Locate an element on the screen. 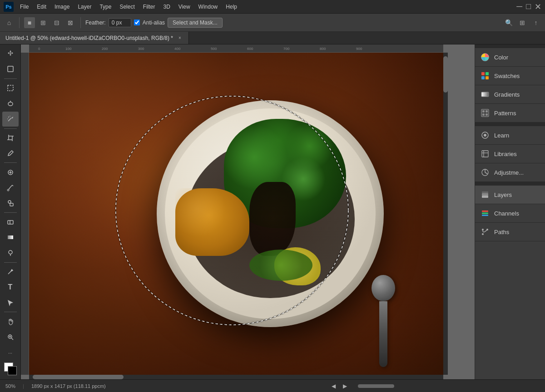 This screenshot has width=545, height=392. home-icon: ⌂ is located at coordinates (9, 23).